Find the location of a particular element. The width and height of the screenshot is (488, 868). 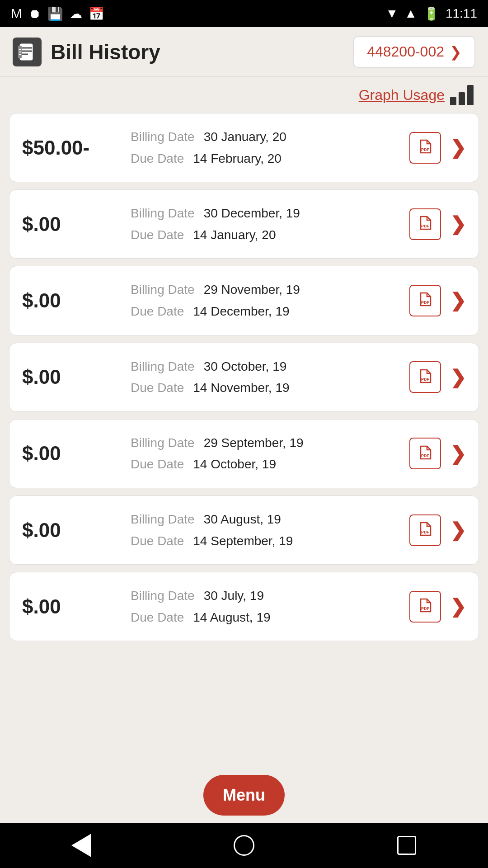

pdf-symbol-5: PDF is located at coordinates (425, 530).